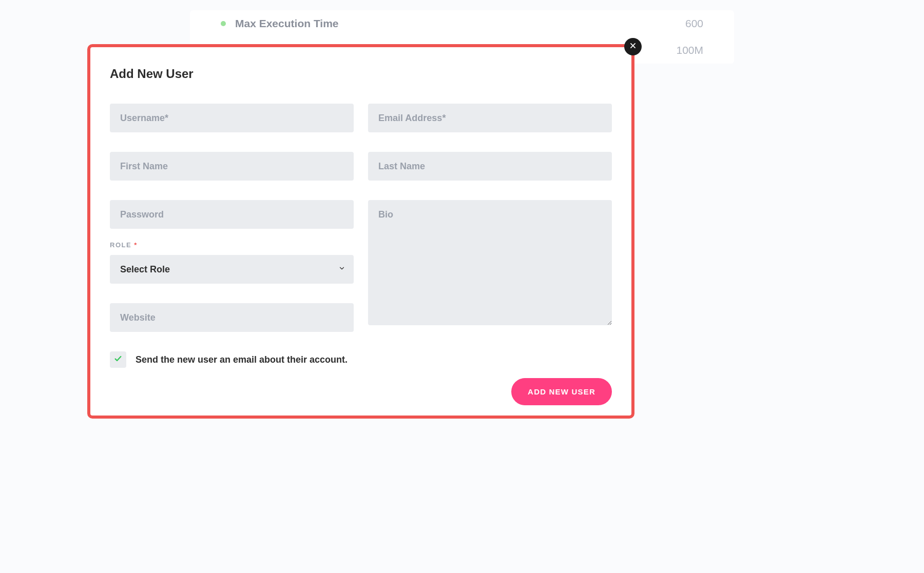  What do you see at coordinates (490, 166) in the screenshot?
I see `last-name-field` at bounding box center [490, 166].